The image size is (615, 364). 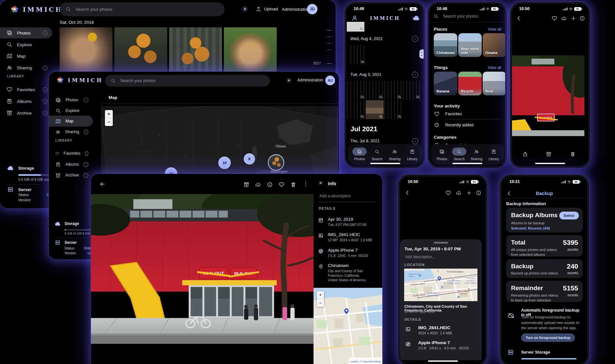 I want to click on recently-added-row: Recently added, so click(x=454, y=125).